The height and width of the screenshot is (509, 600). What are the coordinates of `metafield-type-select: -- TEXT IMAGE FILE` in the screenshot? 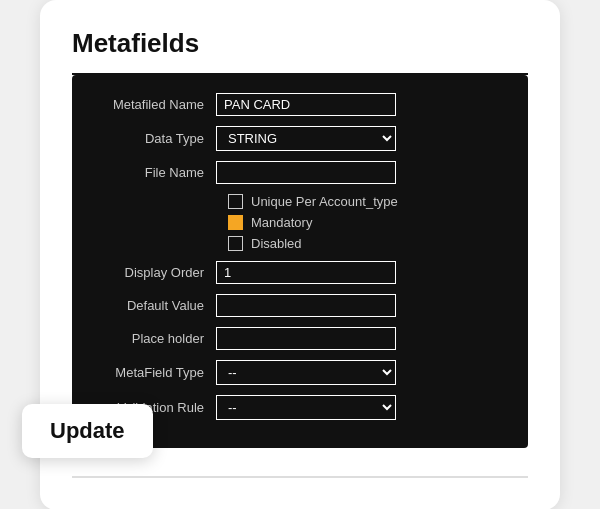 It's located at (306, 372).